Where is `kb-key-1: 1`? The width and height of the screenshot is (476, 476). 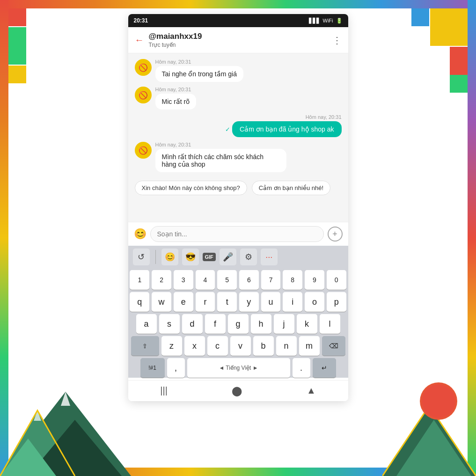 kb-key-1: 1 is located at coordinates (139, 280).